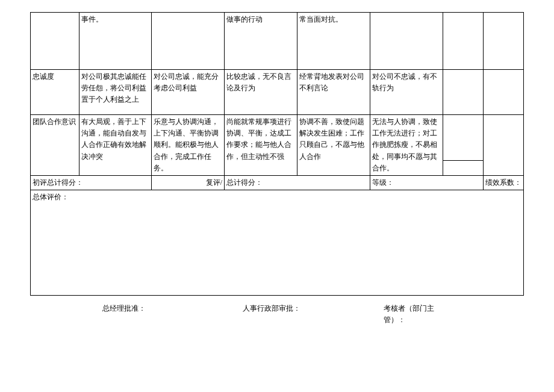  Describe the element at coordinates (172, 314) in the screenshot. I see `signature-gm: 总经理批准：` at that location.